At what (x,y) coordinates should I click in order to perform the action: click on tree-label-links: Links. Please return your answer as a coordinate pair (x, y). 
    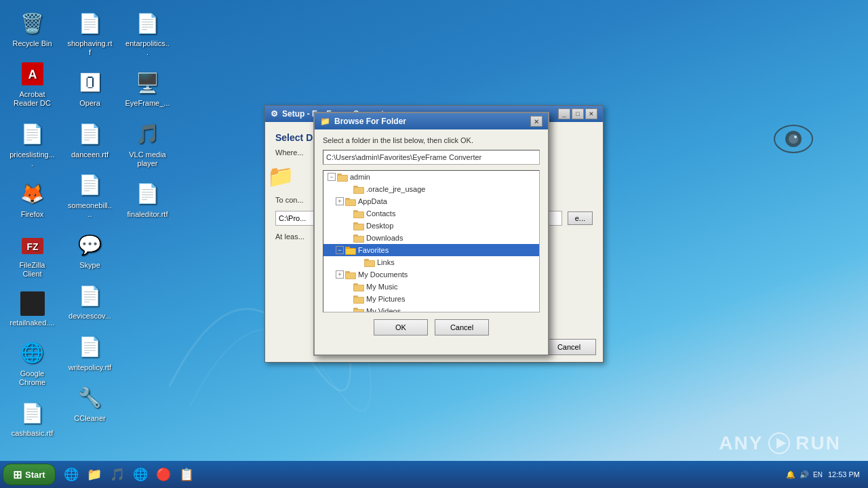
    Looking at the image, I should click on (386, 262).